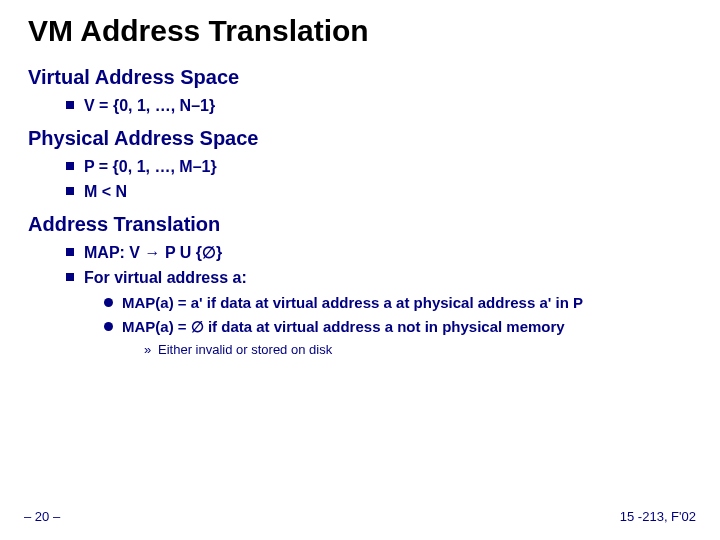 This screenshot has width=720, height=540. Describe the element at coordinates (407, 350) in the screenshot. I see `list-translation-sub2: Either invalid or stored on disk` at that location.